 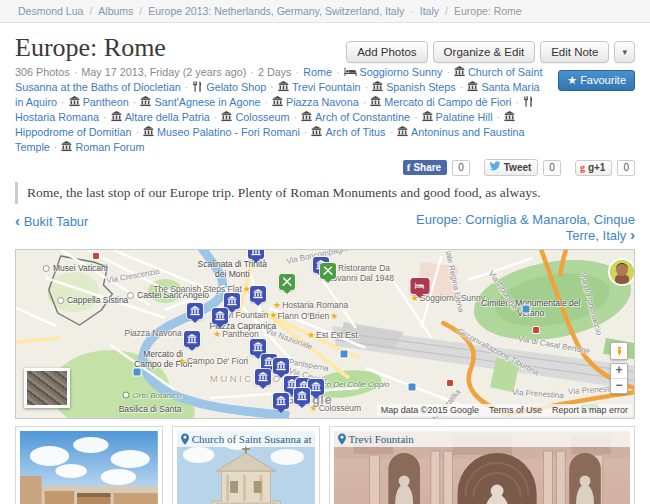 What do you see at coordinates (325, 193) in the screenshot?
I see `album-description: Rome, the last stop of our Europe trip. …` at bounding box center [325, 193].